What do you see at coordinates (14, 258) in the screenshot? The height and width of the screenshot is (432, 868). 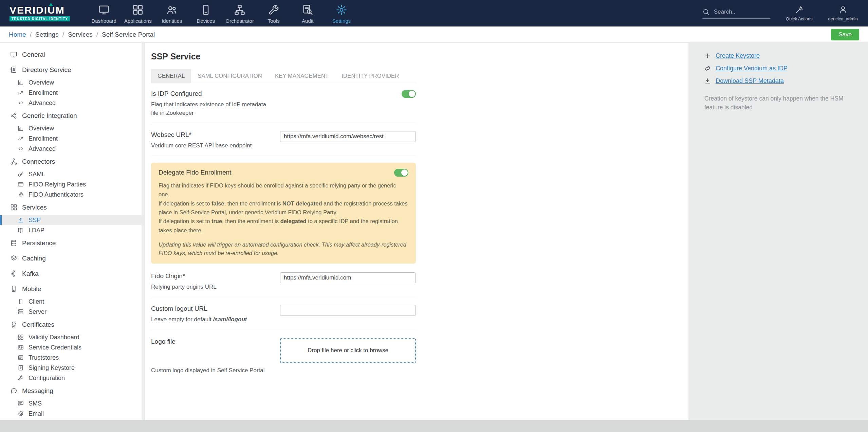 I see `layers-icon` at bounding box center [14, 258].